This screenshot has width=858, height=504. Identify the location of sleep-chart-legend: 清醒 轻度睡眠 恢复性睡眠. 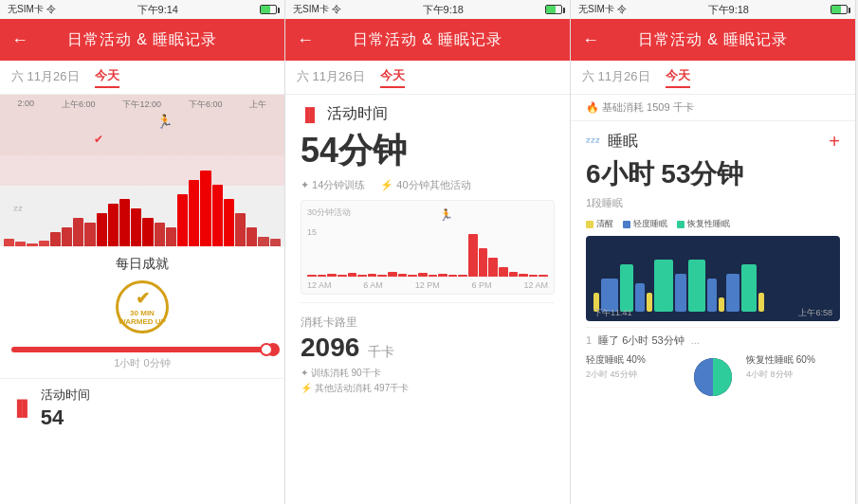
(713, 224).